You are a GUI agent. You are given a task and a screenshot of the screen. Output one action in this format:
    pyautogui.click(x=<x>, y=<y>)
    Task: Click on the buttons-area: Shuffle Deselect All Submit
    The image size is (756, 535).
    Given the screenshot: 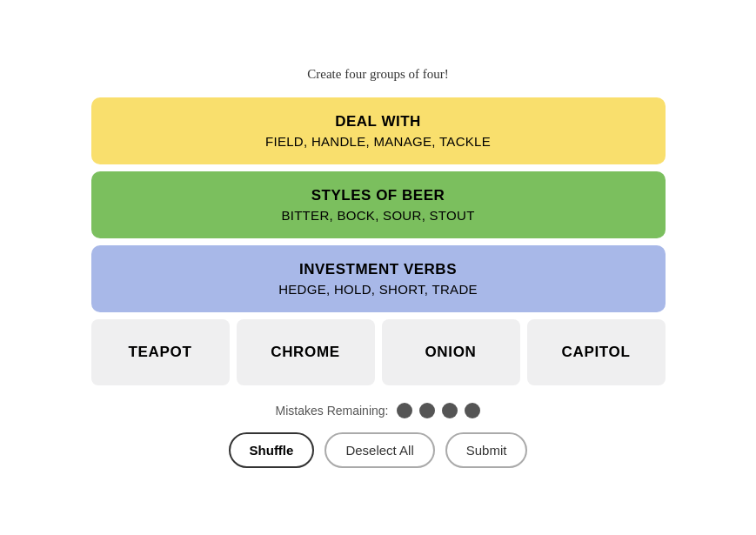 What is the action you would take?
    pyautogui.click(x=378, y=451)
    